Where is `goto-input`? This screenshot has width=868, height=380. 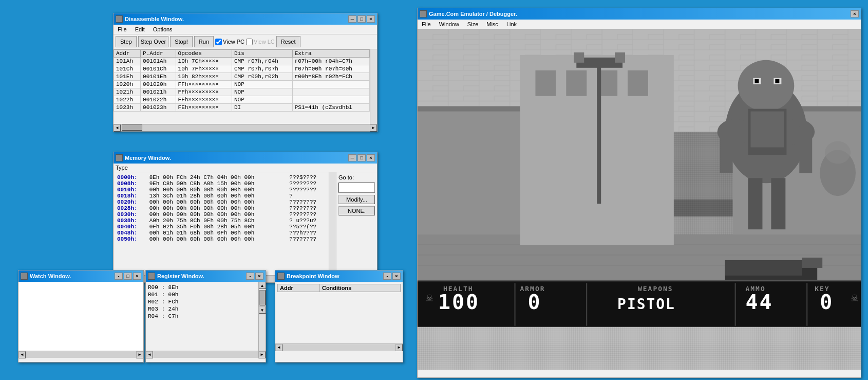 goto-input is located at coordinates (356, 188).